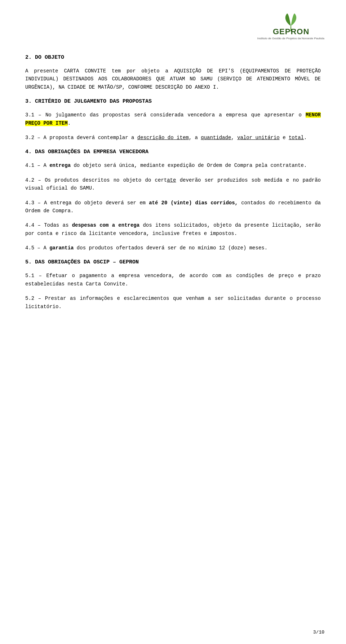  What do you see at coordinates (173, 27) in the screenshot?
I see `page-header: GEPRON Instituto de Gestão de Projetos d…` at bounding box center [173, 27].